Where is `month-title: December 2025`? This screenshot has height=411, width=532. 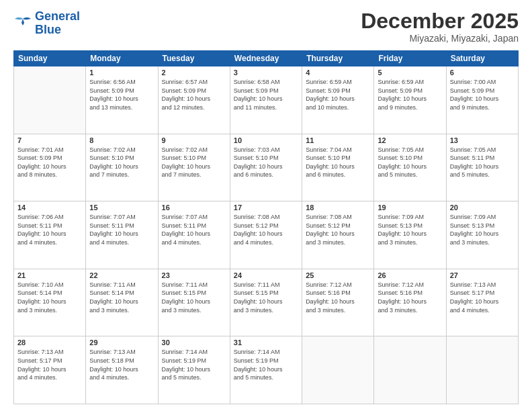 month-title: December 2025 is located at coordinates (439, 21).